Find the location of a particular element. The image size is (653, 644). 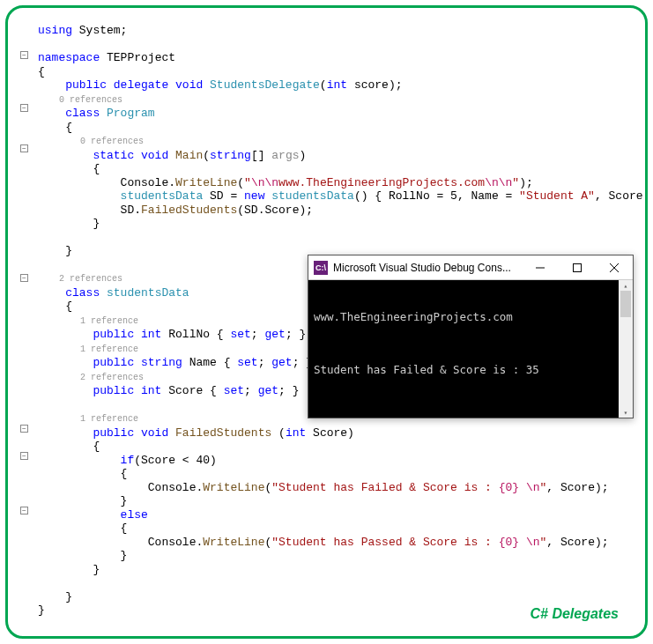

scrollbar: ▴ ▾ is located at coordinates (626, 349).